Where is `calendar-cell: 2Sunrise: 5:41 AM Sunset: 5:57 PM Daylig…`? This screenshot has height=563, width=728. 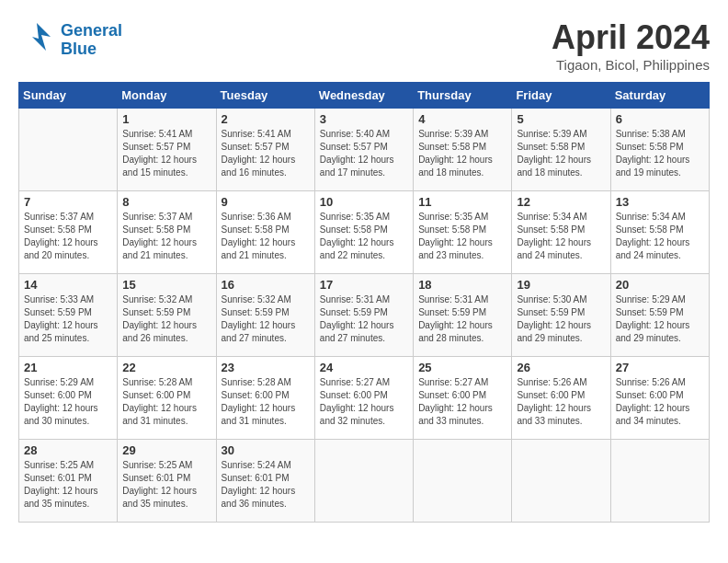
calendar-cell: 2Sunrise: 5:41 AM Sunset: 5:57 PM Daylig… is located at coordinates (265, 150).